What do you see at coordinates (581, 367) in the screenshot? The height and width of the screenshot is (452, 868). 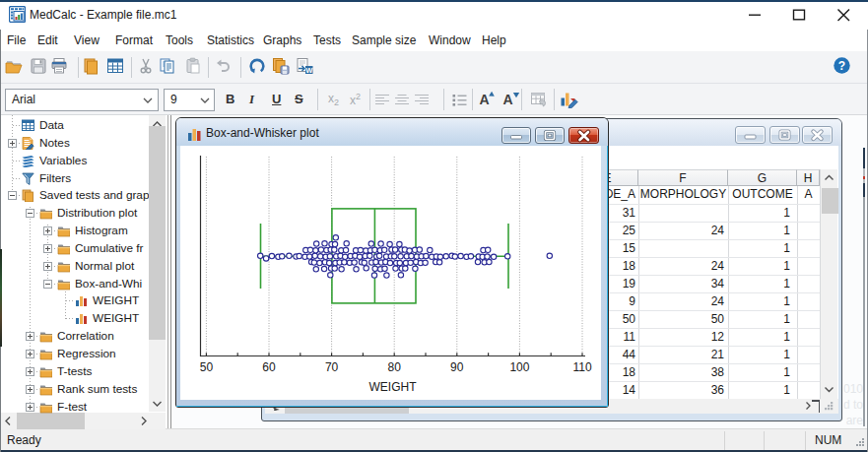 I see `svg-text: 110` at bounding box center [581, 367].